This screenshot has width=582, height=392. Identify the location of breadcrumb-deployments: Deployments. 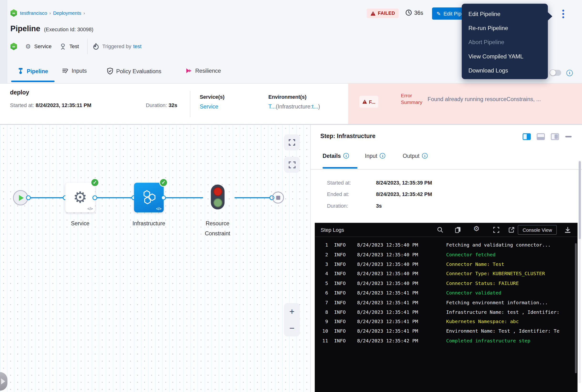
(67, 13).